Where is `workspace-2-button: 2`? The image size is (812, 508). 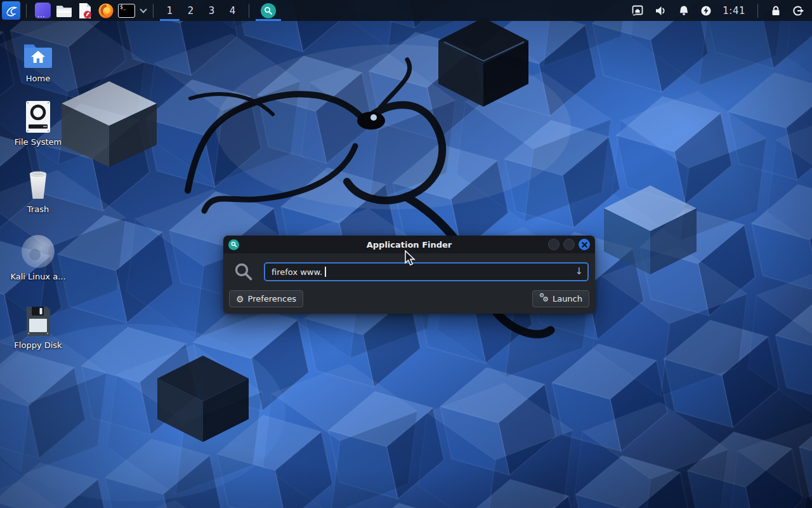 workspace-2-button: 2 is located at coordinates (190, 10).